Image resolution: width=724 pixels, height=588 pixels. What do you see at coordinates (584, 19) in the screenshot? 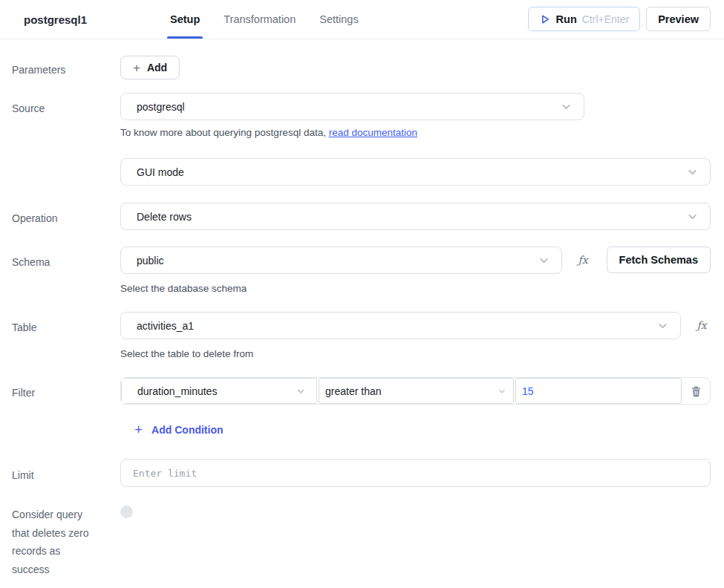
I see `run-button: Run Ctrl+Enter` at bounding box center [584, 19].